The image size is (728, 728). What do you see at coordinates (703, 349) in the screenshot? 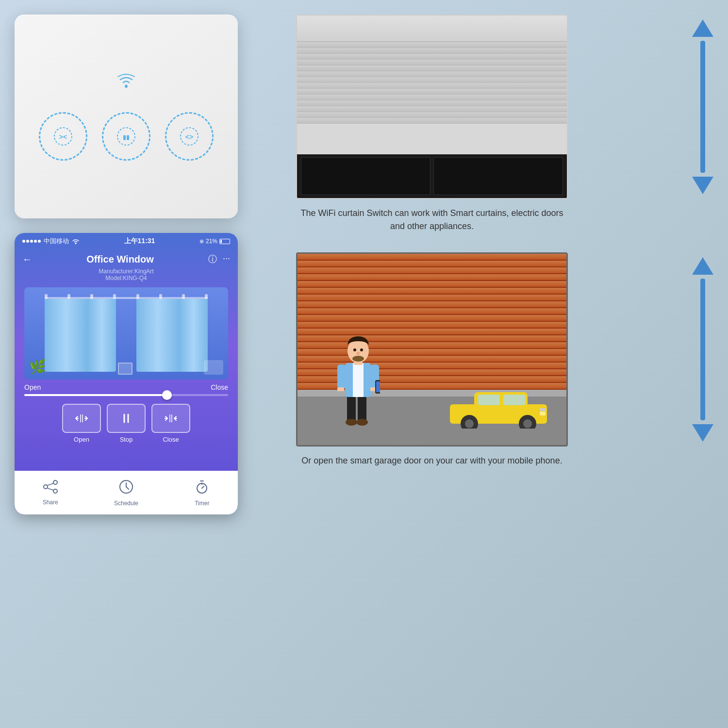
I see `garage-arrows` at bounding box center [703, 349].